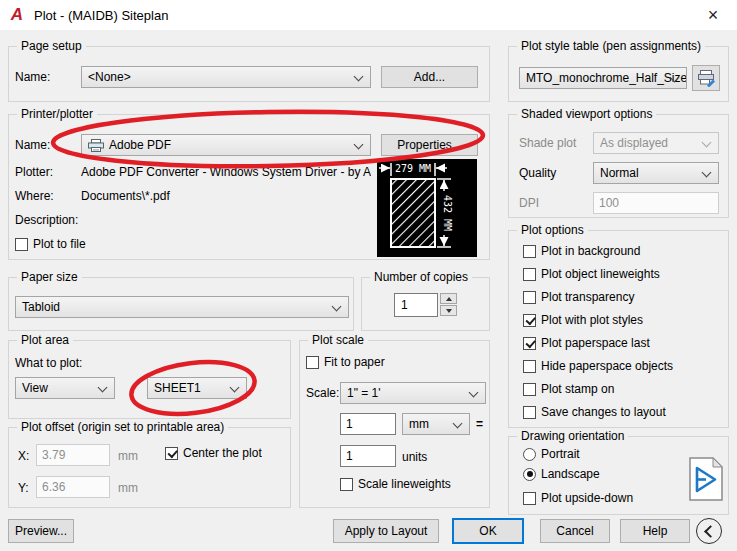  What do you see at coordinates (32, 145) in the screenshot?
I see `printer-name-label: Name:` at bounding box center [32, 145].